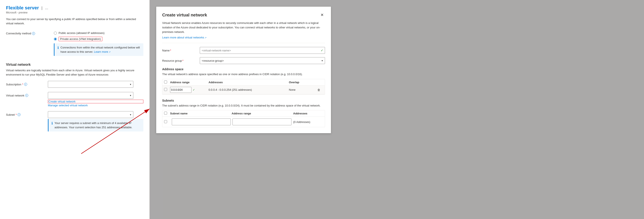 Image resolution: width=644 pixels, height=219 pixels. I want to click on subnet-info-icon: i, so click(19, 115).